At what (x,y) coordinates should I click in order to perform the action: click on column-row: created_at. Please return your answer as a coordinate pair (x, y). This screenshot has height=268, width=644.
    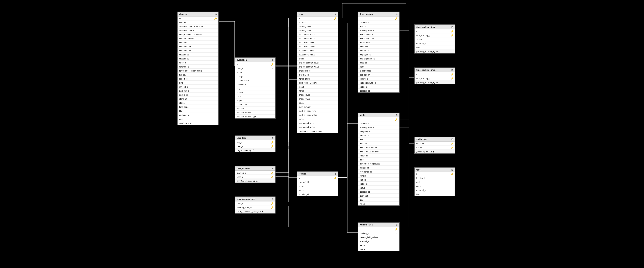
    Looking at the image, I should click on (255, 84).